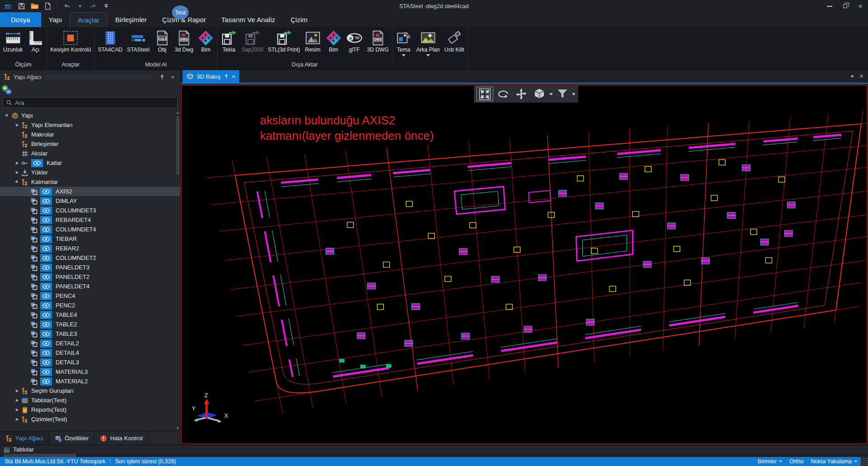 This screenshot has width=868, height=466. Describe the element at coordinates (173, 77) in the screenshot. I see `close-panel-icon: ×` at that location.